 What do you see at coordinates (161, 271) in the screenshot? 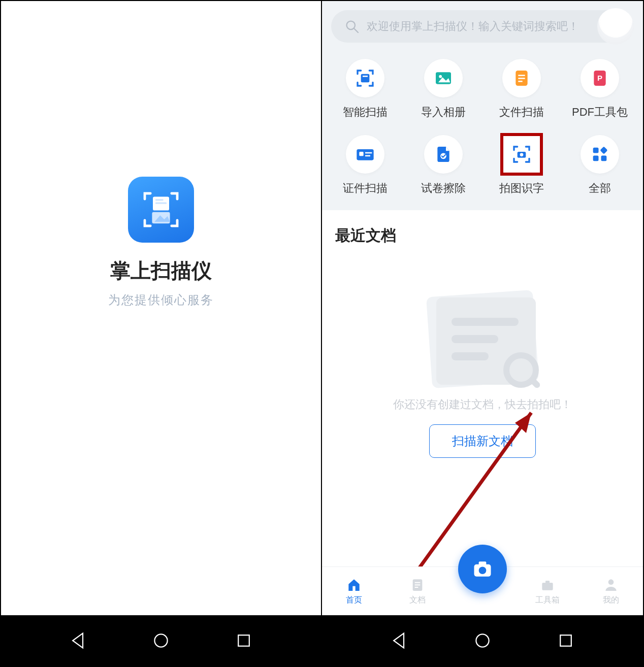
I see `app-title: 掌上扫描仪` at bounding box center [161, 271].